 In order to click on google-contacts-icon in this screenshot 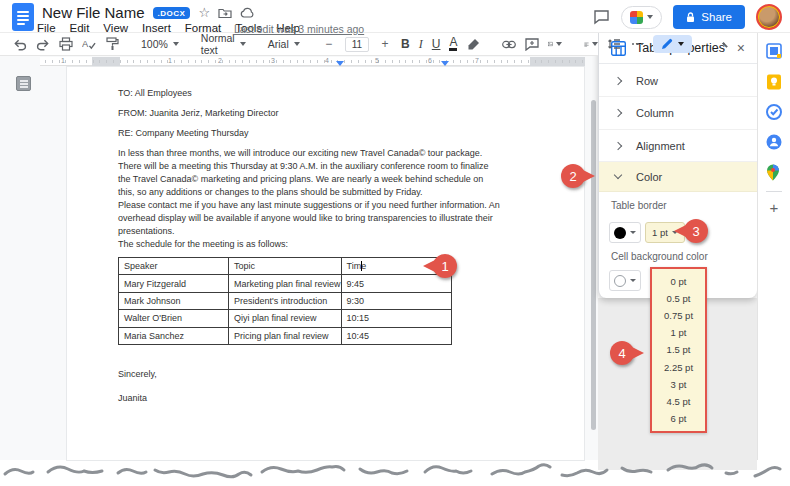, I will do `click(774, 142)`.